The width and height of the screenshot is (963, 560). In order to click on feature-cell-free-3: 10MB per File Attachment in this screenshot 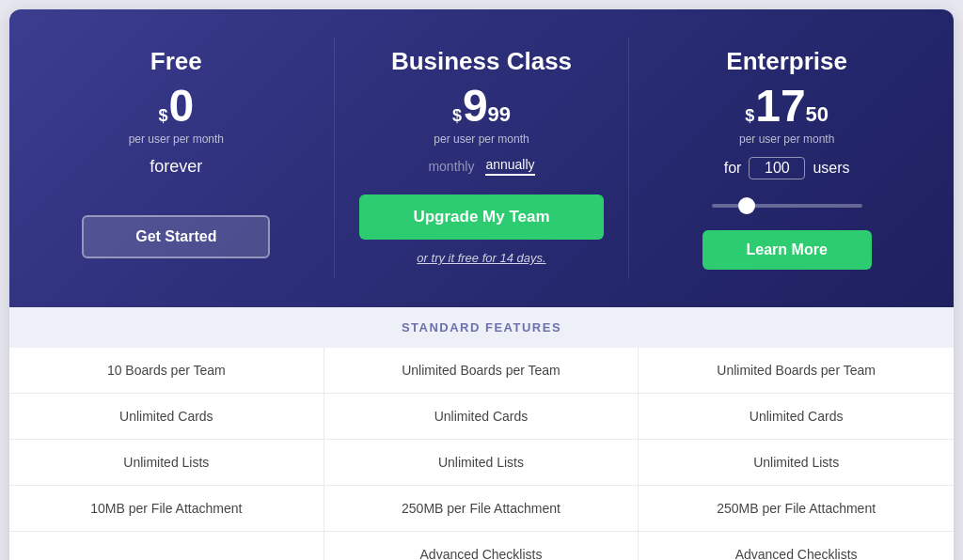, I will do `click(167, 508)`.